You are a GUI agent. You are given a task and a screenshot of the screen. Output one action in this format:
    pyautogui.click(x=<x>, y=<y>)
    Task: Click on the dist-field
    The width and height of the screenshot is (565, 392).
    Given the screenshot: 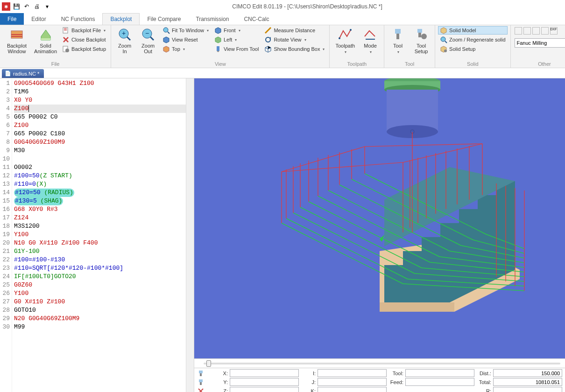 What is the action you would take?
    pyautogui.click(x=528, y=373)
    